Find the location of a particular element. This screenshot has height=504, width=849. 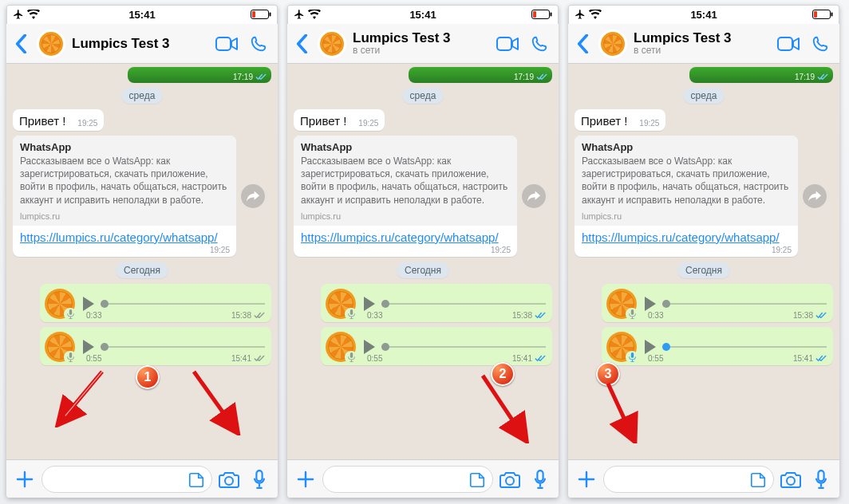

link-preview-title: WhatsApp is located at coordinates (405, 147).